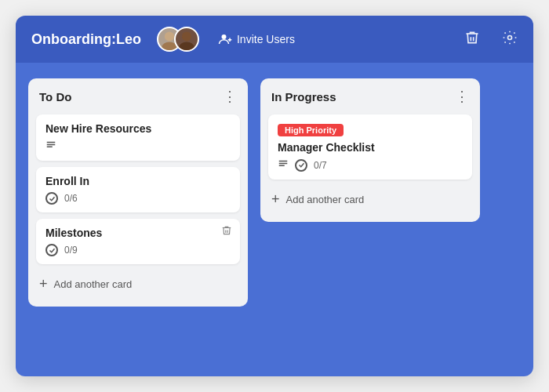 The image size is (549, 392). What do you see at coordinates (138, 146) in the screenshot?
I see `card-meta` at bounding box center [138, 146].